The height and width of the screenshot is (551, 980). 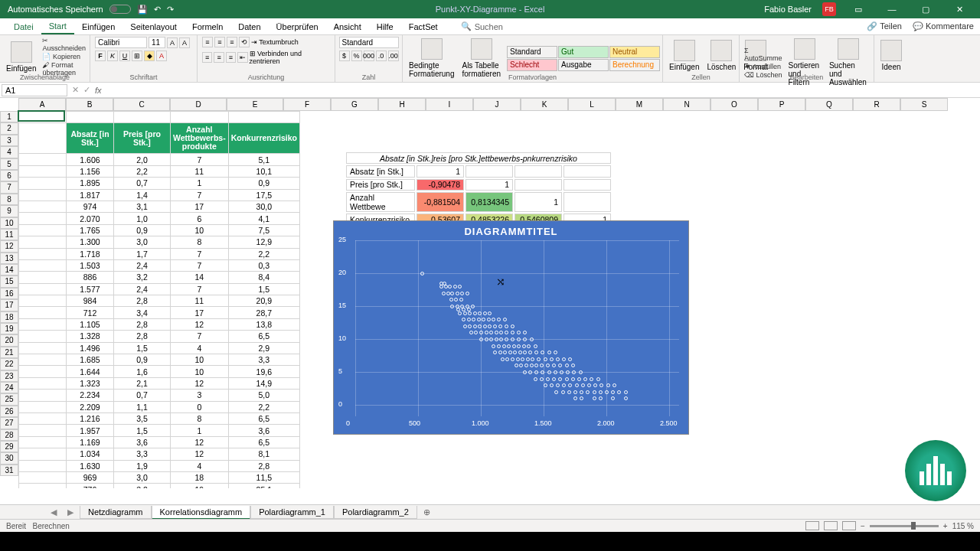 What do you see at coordinates (345, 56) in the screenshot?
I see `currency-icon: $` at bounding box center [345, 56].